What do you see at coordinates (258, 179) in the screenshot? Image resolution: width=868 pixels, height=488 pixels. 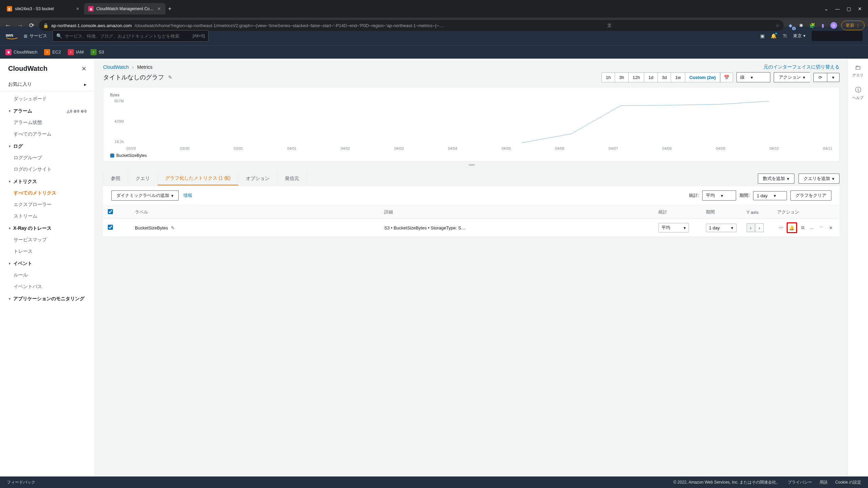 I see `tab-options: オプション` at bounding box center [258, 179].